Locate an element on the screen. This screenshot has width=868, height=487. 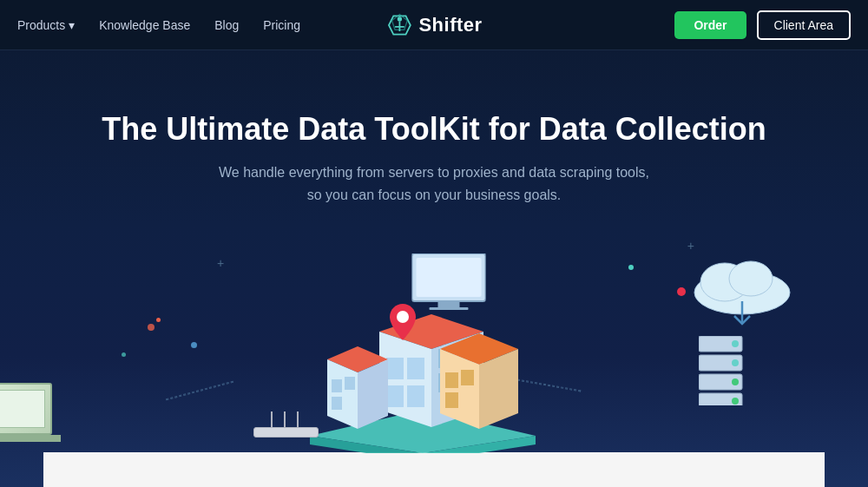
logo-area: Shifter is located at coordinates (434, 25).